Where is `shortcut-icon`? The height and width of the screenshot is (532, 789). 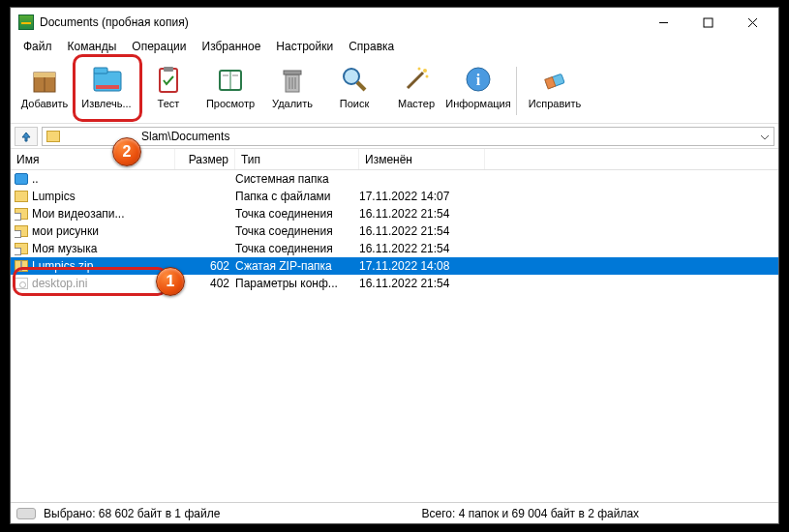 shortcut-icon is located at coordinates (21, 249).